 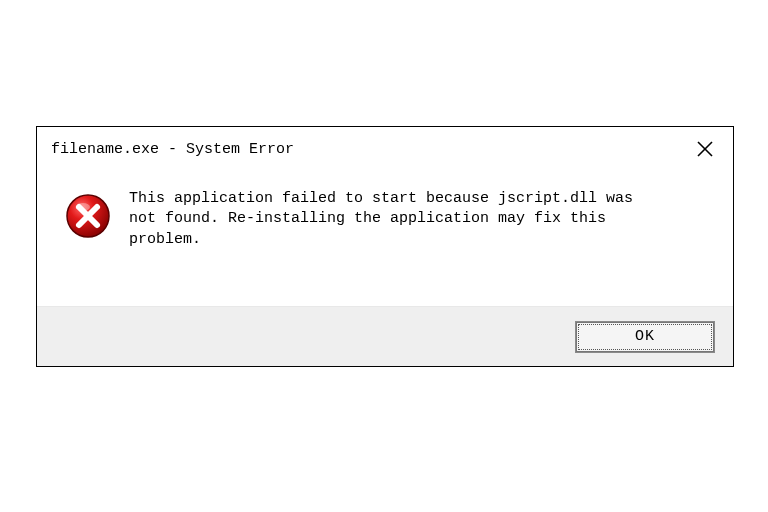 I want to click on dialog-message: This application failed to start because…, so click(x=394, y=220).